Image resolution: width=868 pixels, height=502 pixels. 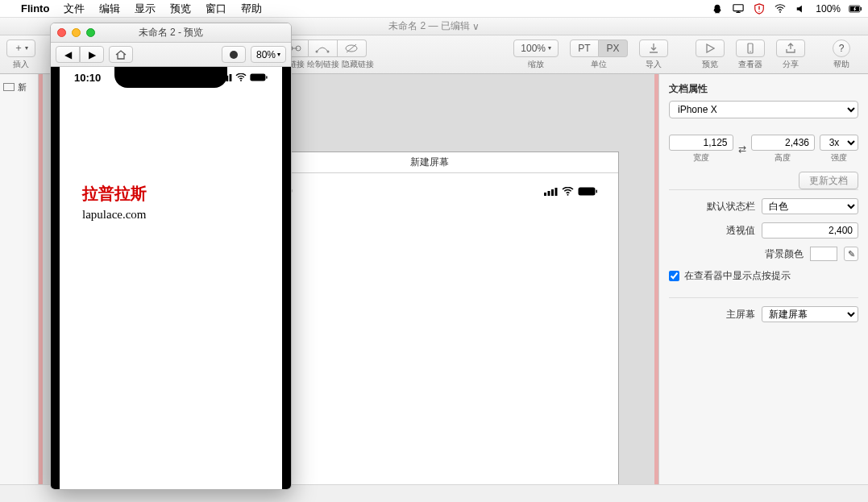 What do you see at coordinates (764, 89) in the screenshot?
I see `inspector-title: 文档属性` at bounding box center [764, 89].